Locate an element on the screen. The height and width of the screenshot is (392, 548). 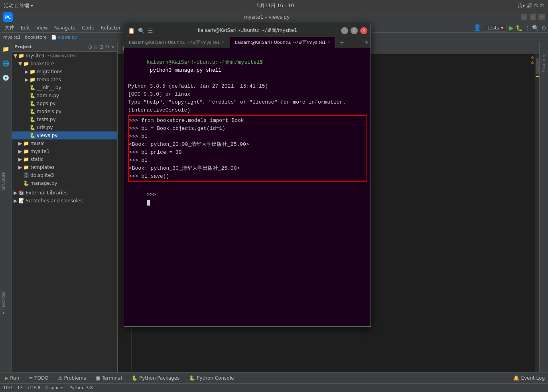
breadcrumb-bookstore: bookstore is located at coordinates (36, 37).